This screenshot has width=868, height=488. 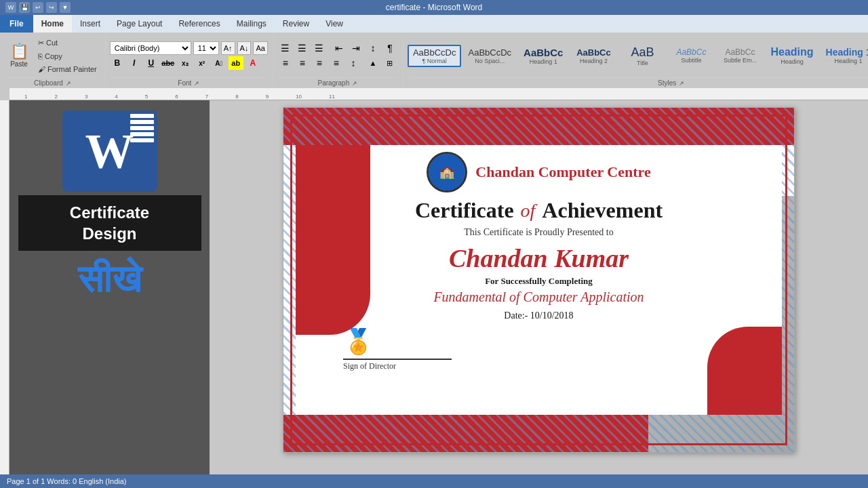 What do you see at coordinates (285, 63) in the screenshot?
I see `align-left-btn: ≡` at bounding box center [285, 63].